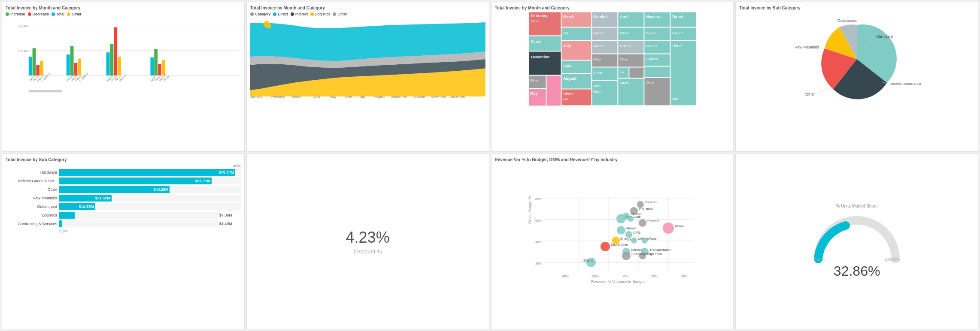  What do you see at coordinates (114, 190) in the screenshot?
I see `hbar-fill-other: $44.29M` at bounding box center [114, 190].